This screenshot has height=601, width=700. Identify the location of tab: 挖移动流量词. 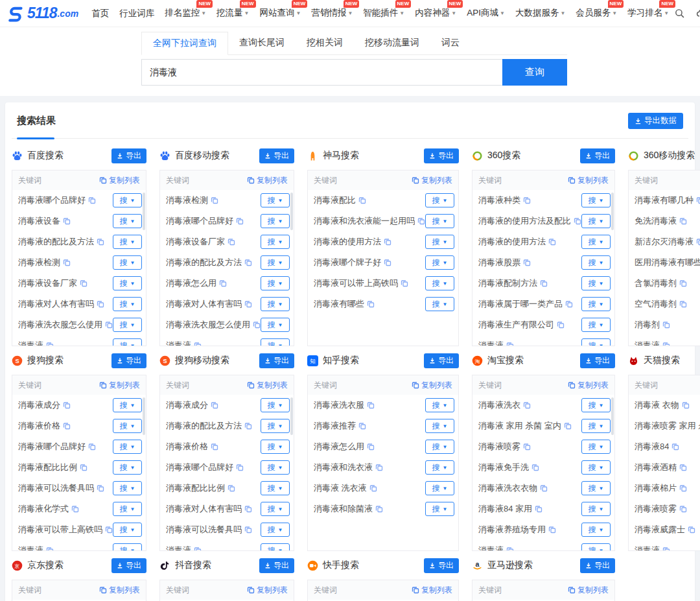
(392, 43).